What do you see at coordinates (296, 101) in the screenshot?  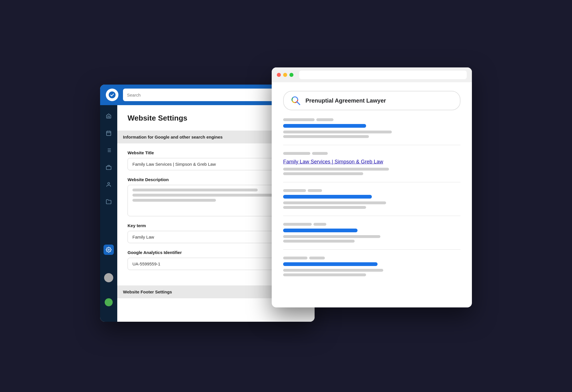 I see `google-search-icon` at bounding box center [296, 101].